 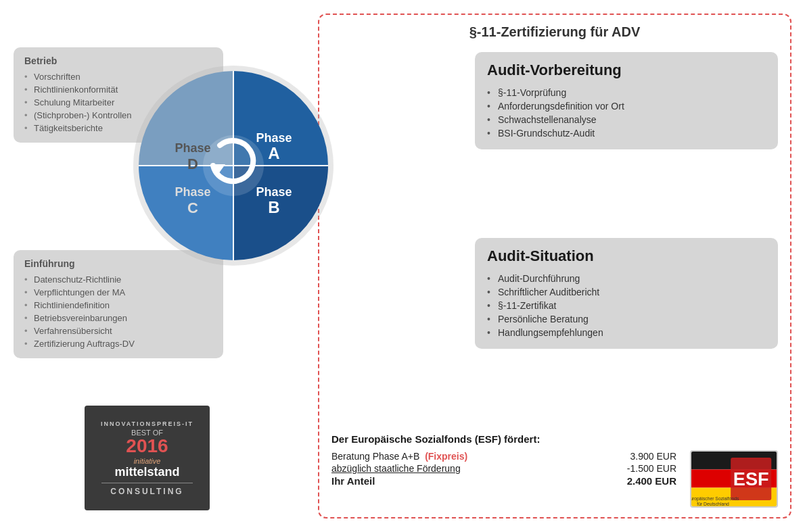 What do you see at coordinates (751, 479) in the screenshot?
I see `svg-text: ESF` at bounding box center [751, 479].